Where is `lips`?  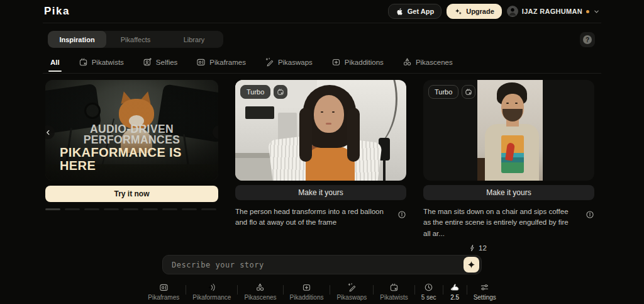
lips is located at coordinates (328, 123).